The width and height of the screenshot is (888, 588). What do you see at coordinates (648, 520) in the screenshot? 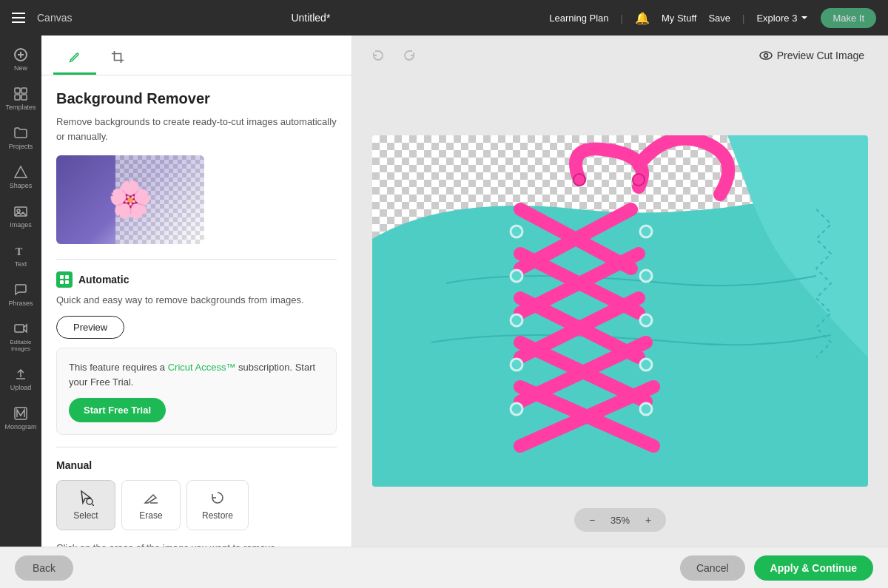
I see `zoom-in-button: +` at bounding box center [648, 520].